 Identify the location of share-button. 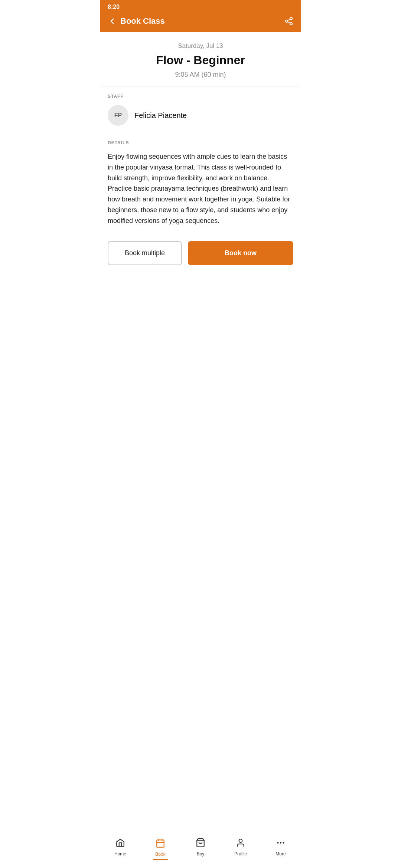
(289, 21).